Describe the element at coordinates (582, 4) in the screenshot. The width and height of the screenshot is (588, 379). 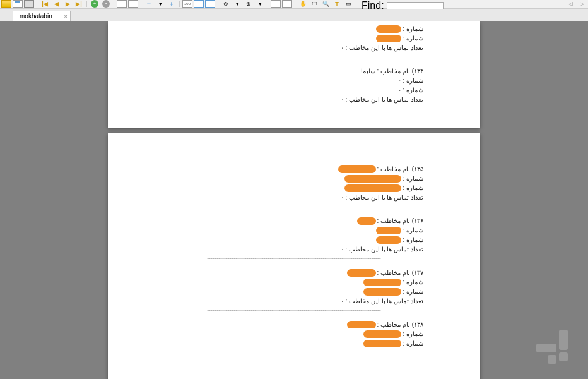
I see `sound-next-icon: ▷` at that location.